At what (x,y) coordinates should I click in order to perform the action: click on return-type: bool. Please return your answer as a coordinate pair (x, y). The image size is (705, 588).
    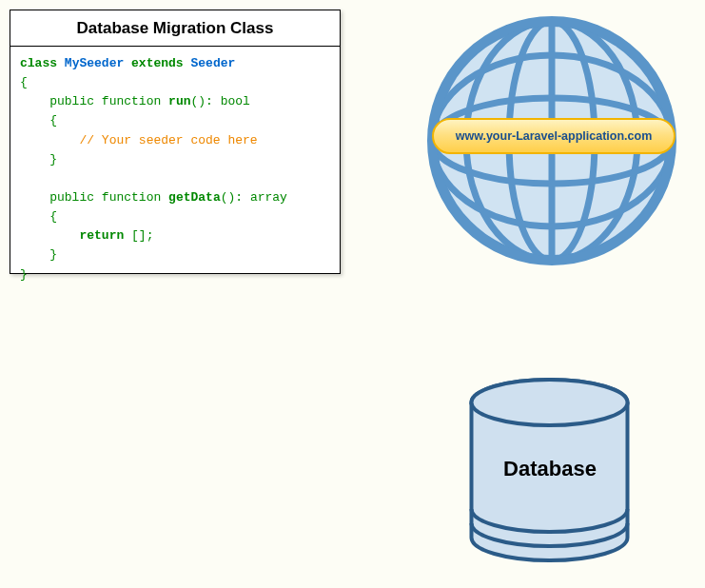
    Looking at the image, I should click on (236, 101).